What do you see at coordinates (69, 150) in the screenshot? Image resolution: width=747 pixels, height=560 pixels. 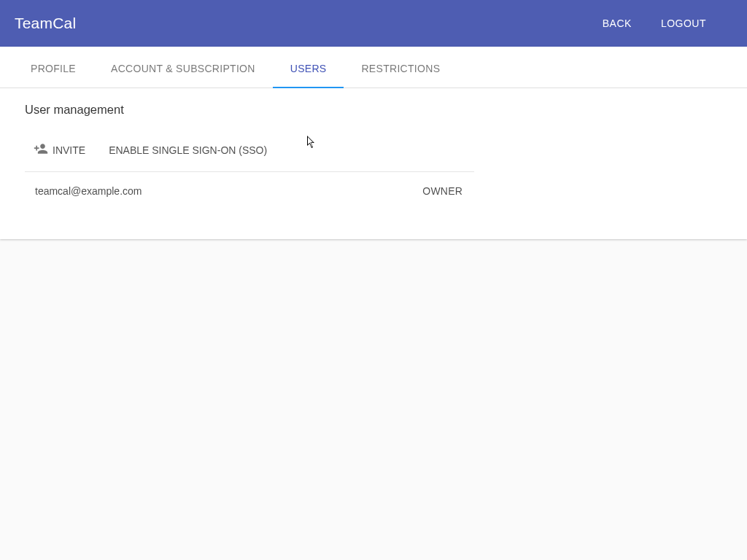 I see `invite-label: INVITE` at bounding box center [69, 150].